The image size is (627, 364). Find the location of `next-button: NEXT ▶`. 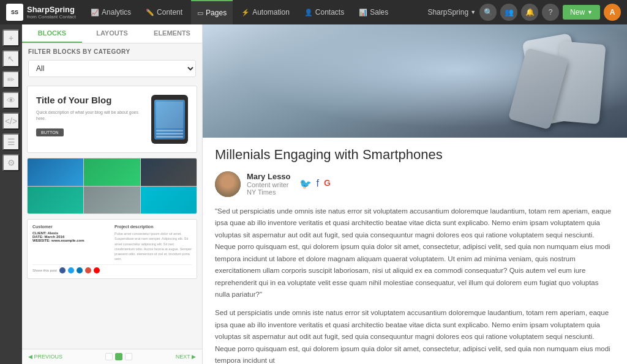

next-button: NEXT ▶ is located at coordinates (186, 357).